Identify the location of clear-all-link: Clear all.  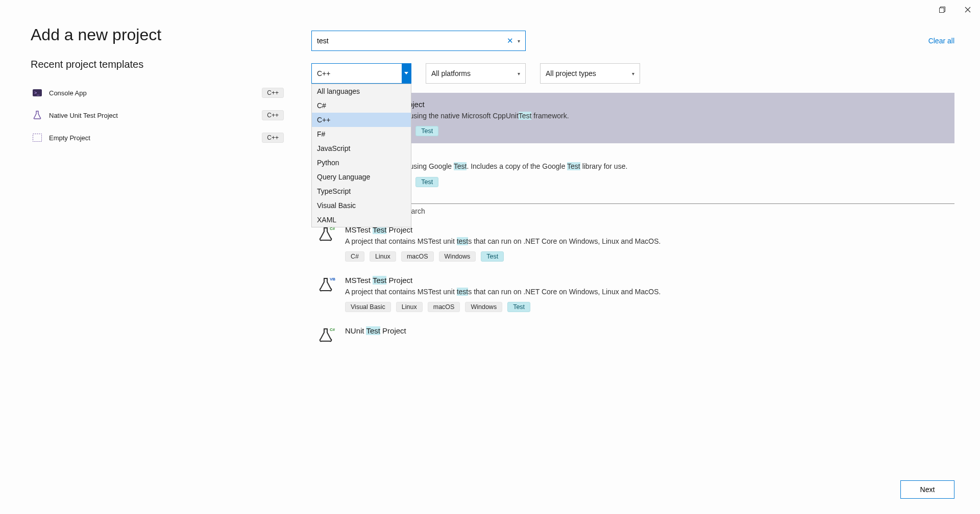
(941, 41).